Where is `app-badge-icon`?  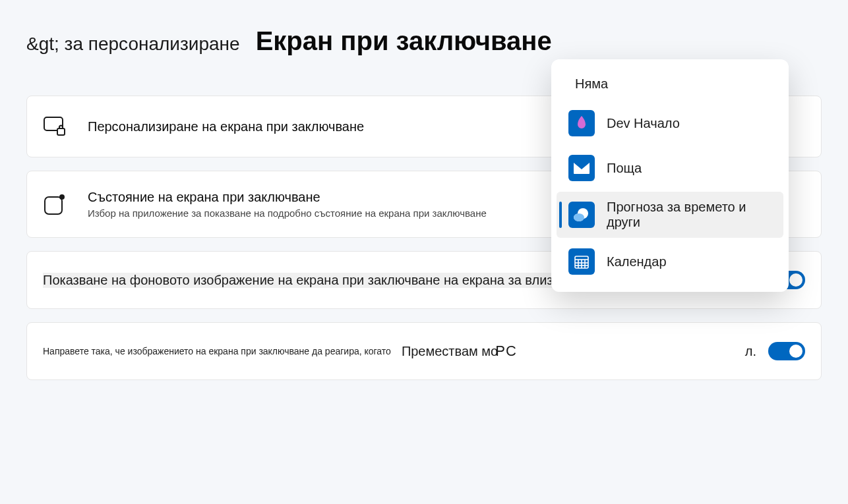
app-badge-icon is located at coordinates (55, 204).